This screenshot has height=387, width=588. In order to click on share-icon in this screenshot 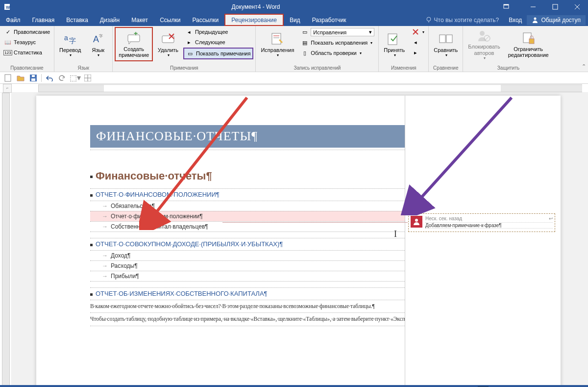, I will do `click(535, 20)`.